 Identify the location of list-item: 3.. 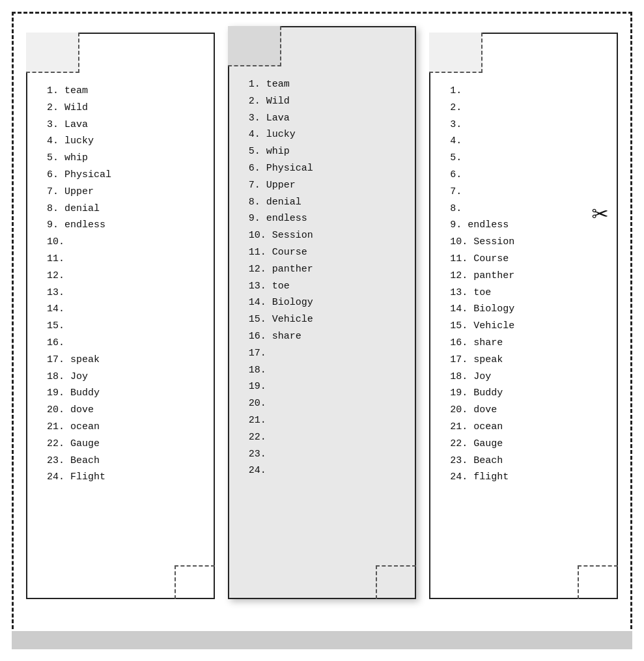
(530, 125).